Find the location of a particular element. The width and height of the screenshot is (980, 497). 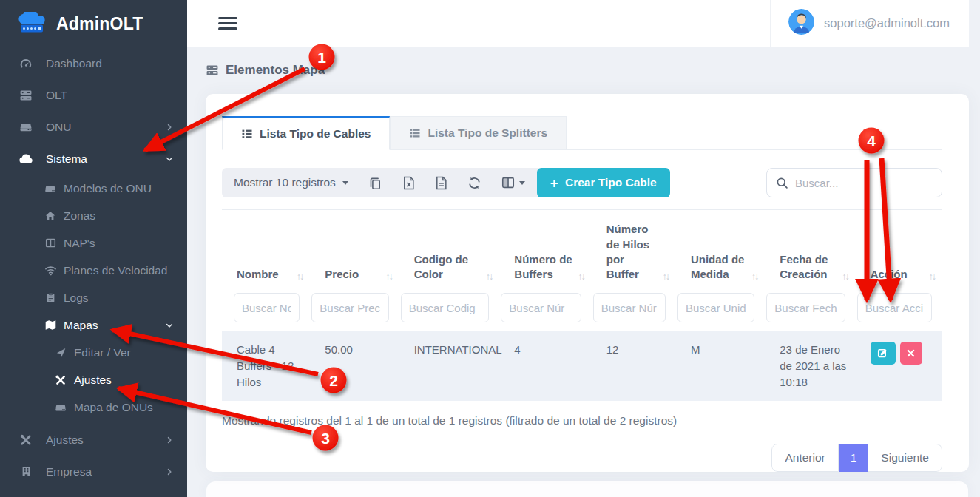

cell-hilos: 12 is located at coordinates (634, 365).